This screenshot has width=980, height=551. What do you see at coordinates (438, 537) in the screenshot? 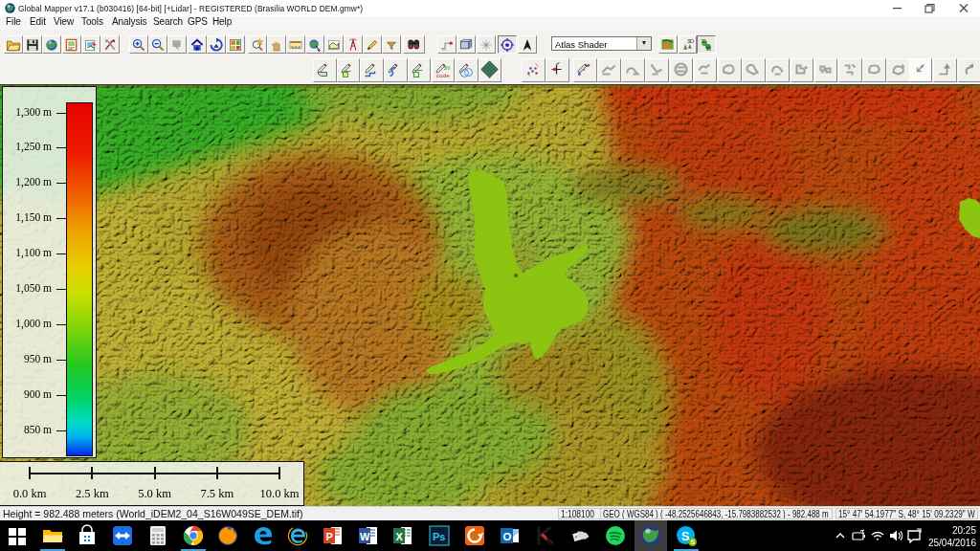
I see `svg-text: Ps` at bounding box center [438, 537].